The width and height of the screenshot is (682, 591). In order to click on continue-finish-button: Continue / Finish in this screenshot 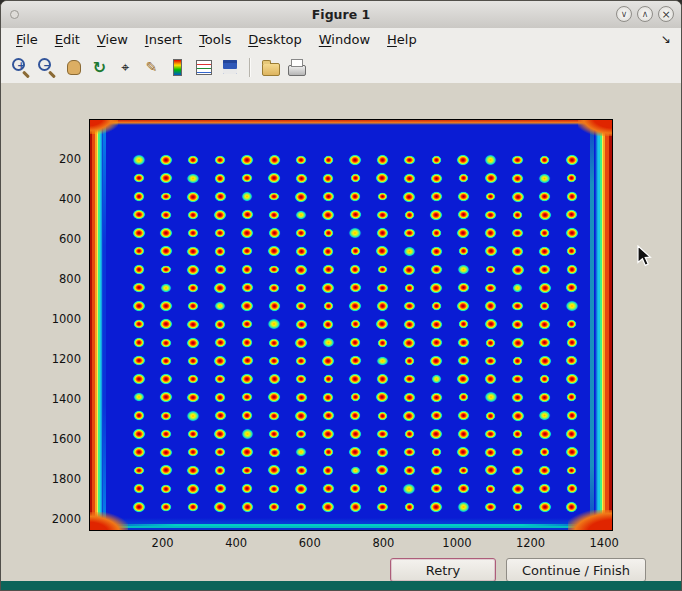, I will do `click(576, 570)`.